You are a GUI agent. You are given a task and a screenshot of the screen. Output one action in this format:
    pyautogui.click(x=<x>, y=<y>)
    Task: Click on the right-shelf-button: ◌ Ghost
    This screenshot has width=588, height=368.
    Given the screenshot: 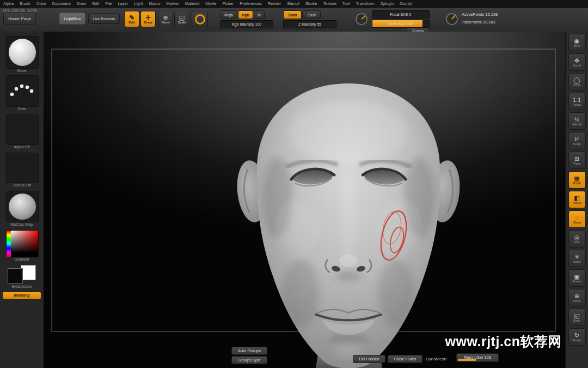 What is the action you would take?
    pyautogui.click(x=577, y=219)
    